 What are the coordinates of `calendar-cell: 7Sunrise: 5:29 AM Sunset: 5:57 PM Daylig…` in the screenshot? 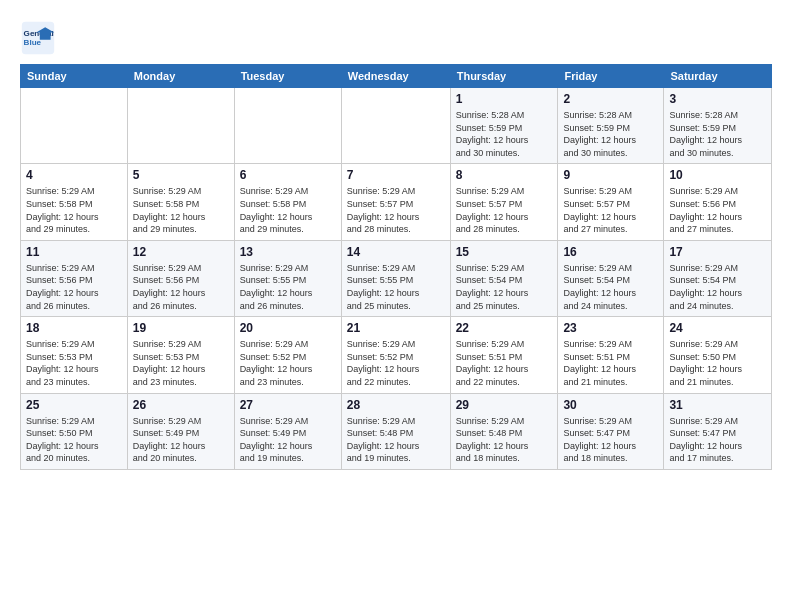 It's located at (396, 202).